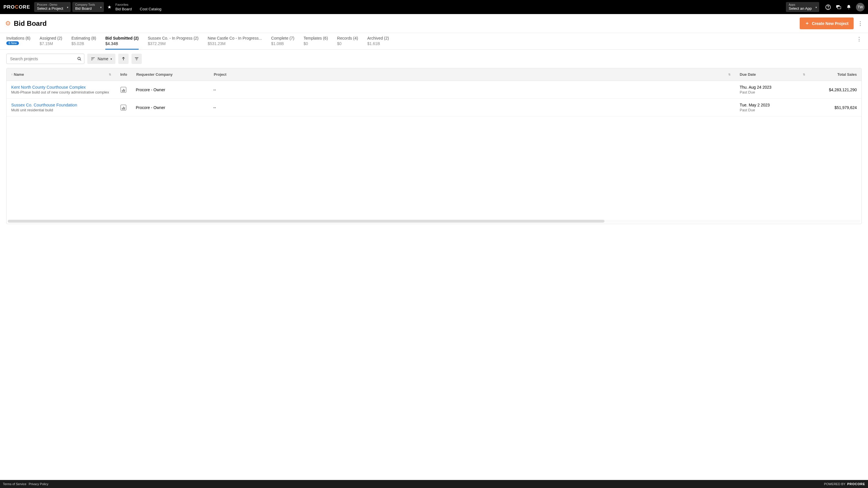 Image resolution: width=868 pixels, height=488 pixels. Describe the element at coordinates (17, 7) in the screenshot. I see `logo: PROCORE` at that location.